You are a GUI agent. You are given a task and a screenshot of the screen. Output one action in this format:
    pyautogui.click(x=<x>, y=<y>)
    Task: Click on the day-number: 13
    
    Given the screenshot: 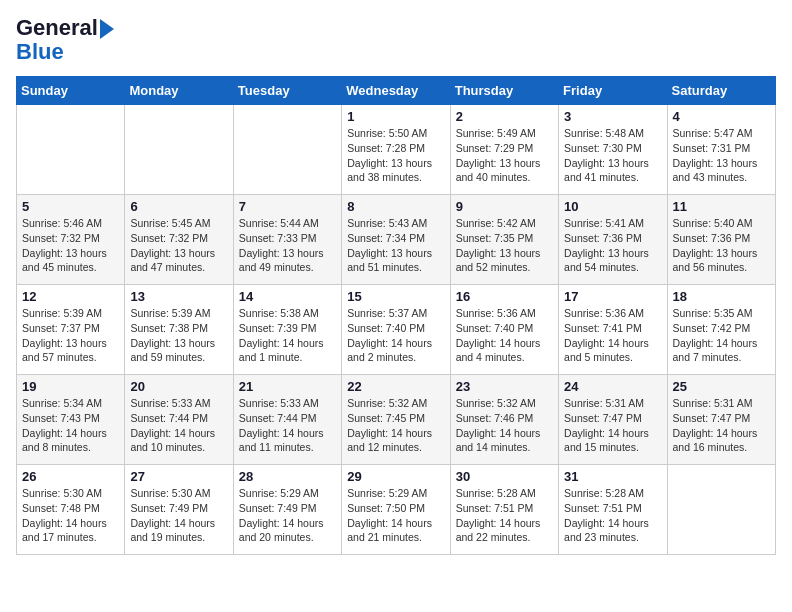 What is the action you would take?
    pyautogui.click(x=178, y=296)
    